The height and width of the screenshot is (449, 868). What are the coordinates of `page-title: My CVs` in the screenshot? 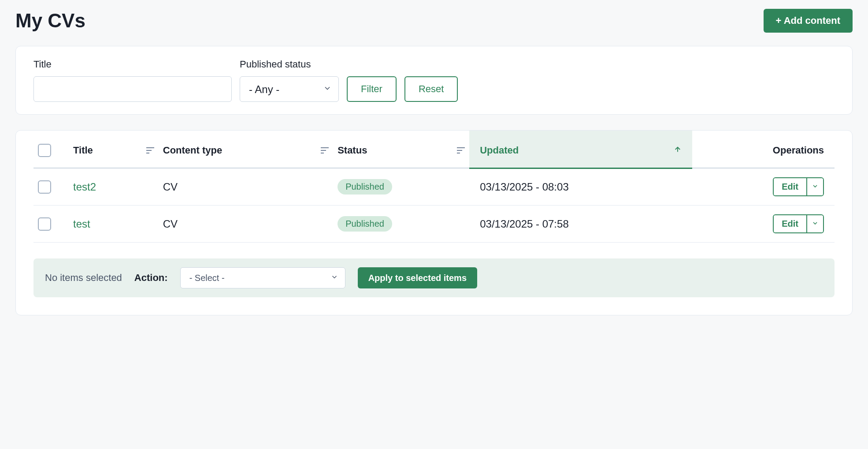 It's located at (50, 21).